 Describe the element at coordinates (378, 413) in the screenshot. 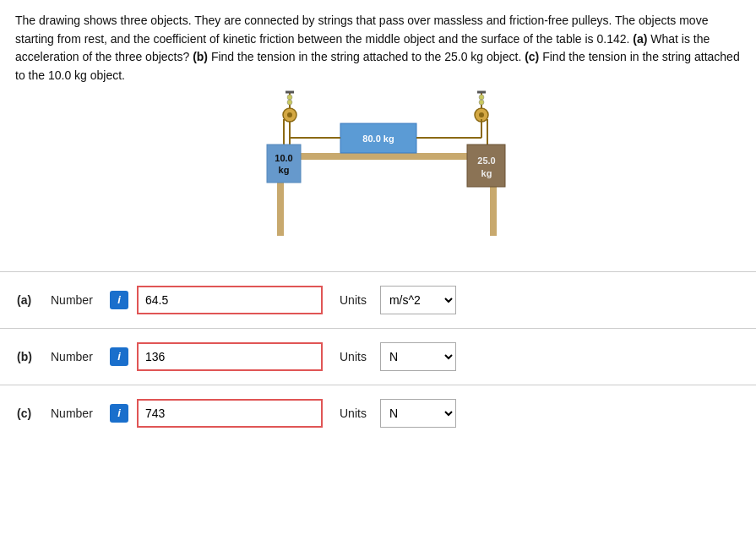

I see `answer-row-c: (c) Number i Units N m/s^2 m/s kg` at that location.